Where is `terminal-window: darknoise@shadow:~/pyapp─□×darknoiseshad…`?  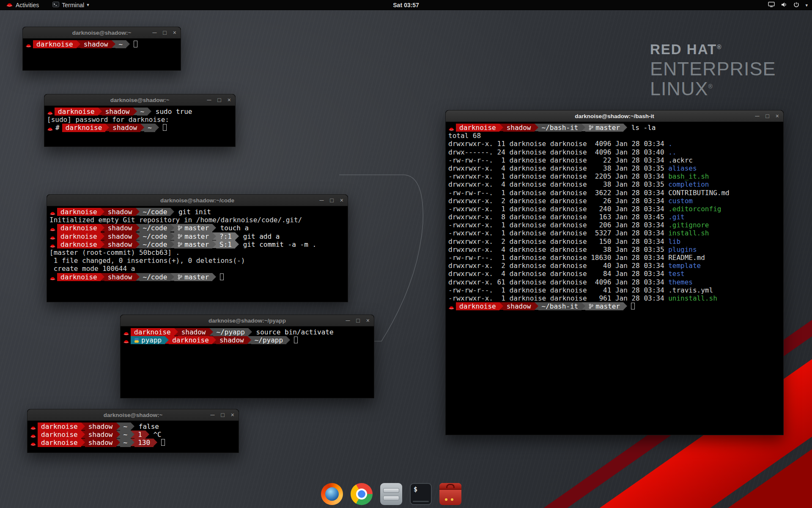
terminal-window: darknoise@shadow:~/pyapp─□×darknoiseshad… is located at coordinates (247, 356).